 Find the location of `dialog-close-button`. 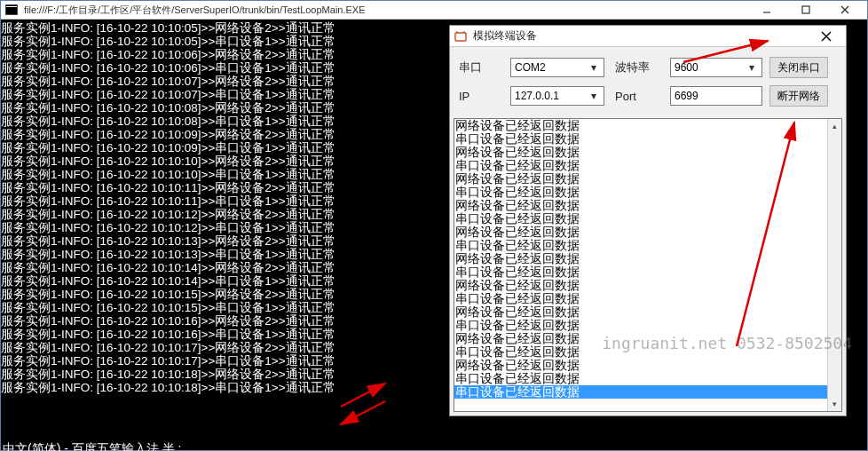

dialog-close-button is located at coordinates (826, 36).